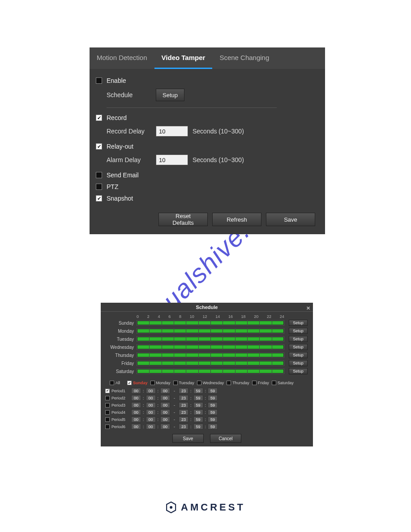 The height and width of the screenshot is (532, 411). What do you see at coordinates (183, 219) in the screenshot?
I see `reset-defaults-button: Reset Defaults` at bounding box center [183, 219].